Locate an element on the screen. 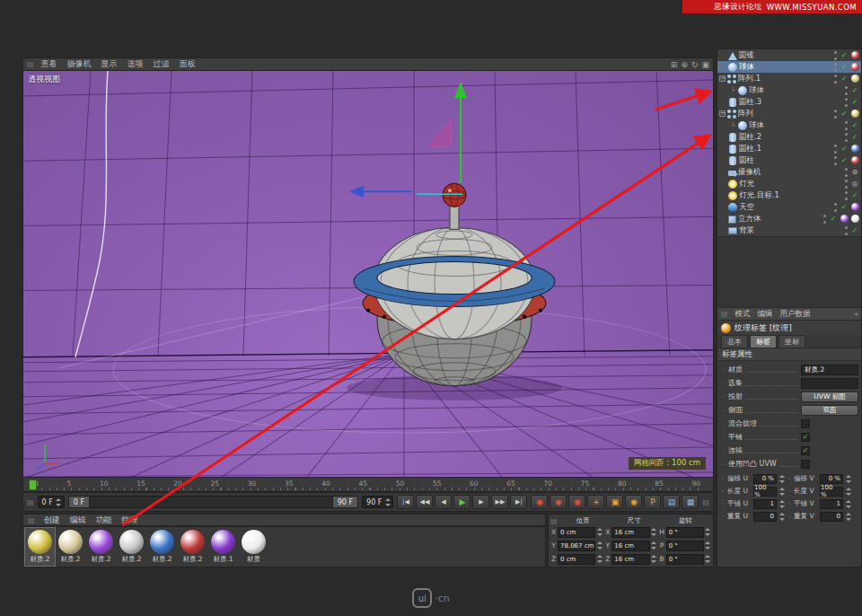 Image resolution: width=862 pixels, height=616 pixels. attribute-dropdown: 双面 is located at coordinates (830, 410).